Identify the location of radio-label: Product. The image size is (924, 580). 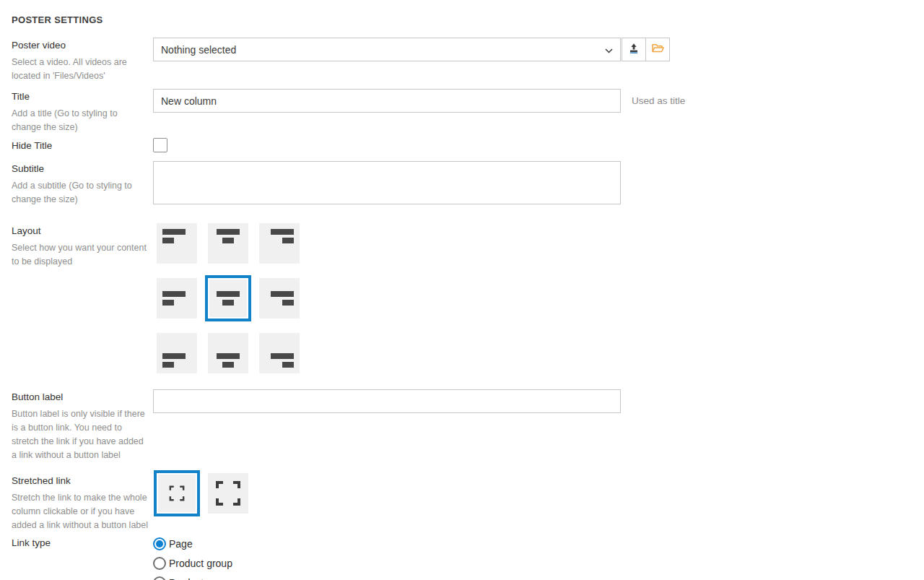
(186, 579).